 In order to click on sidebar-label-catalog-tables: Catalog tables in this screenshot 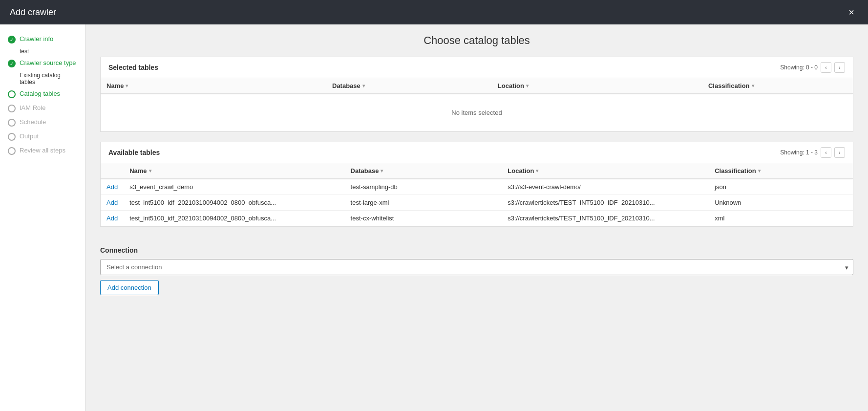, I will do `click(40, 94)`.